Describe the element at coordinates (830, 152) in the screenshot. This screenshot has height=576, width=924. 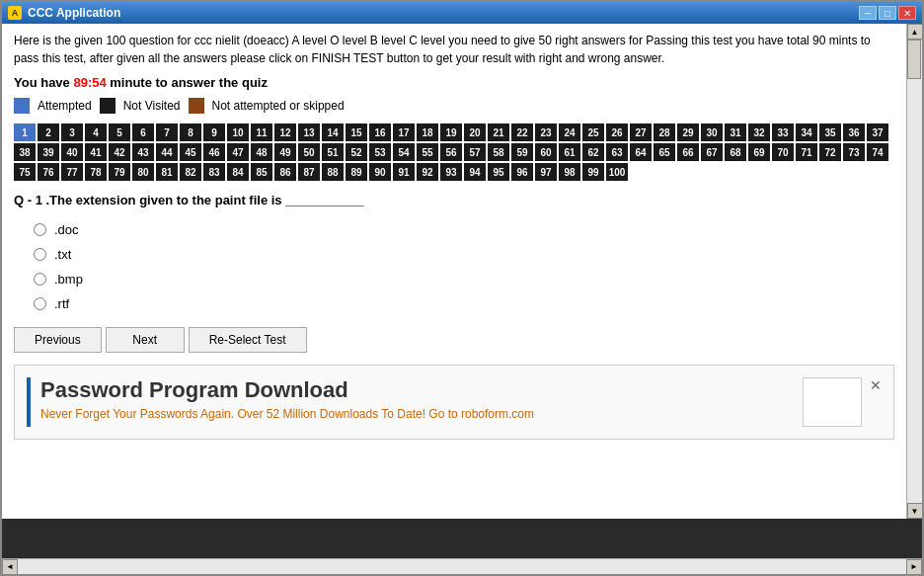
I see `question-number-72: 72` at that location.